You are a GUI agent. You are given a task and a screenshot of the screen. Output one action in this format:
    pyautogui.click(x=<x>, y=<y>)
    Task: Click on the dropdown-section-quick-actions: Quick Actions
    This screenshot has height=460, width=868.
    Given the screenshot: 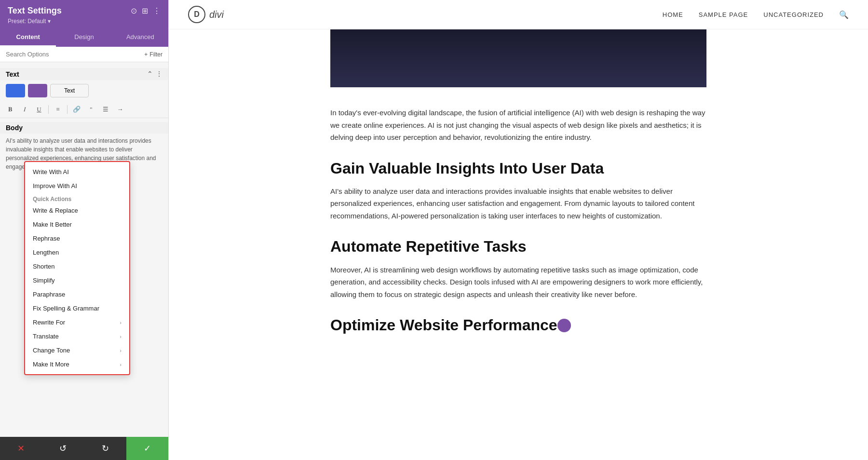 What is the action you would take?
    pyautogui.click(x=77, y=198)
    